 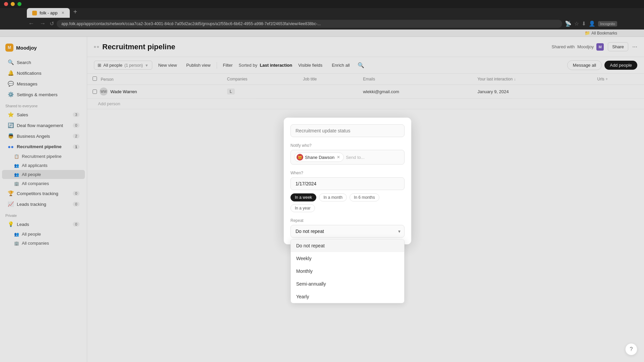 What do you see at coordinates (347, 173) in the screenshot?
I see `when-label: When?` at bounding box center [347, 173].